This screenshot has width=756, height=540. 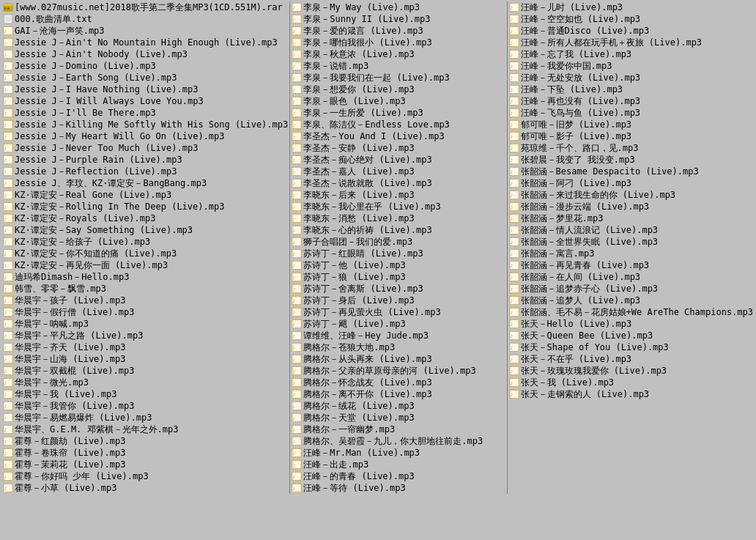 What do you see at coordinates (631, 347) in the screenshot?
I see `list-item: ♪ 张天－Shape of You (Live).mp3` at bounding box center [631, 347].